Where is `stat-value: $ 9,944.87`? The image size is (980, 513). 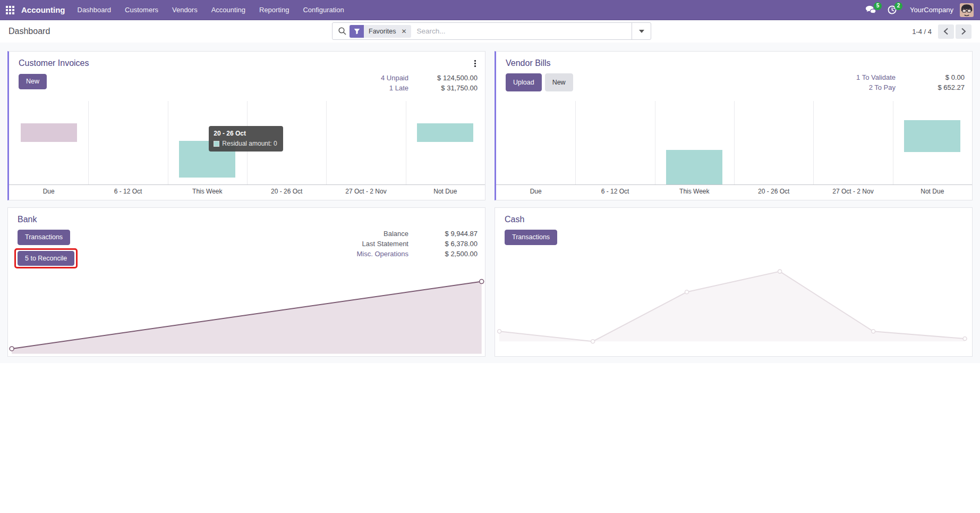 stat-value: $ 9,944.87 is located at coordinates (451, 234).